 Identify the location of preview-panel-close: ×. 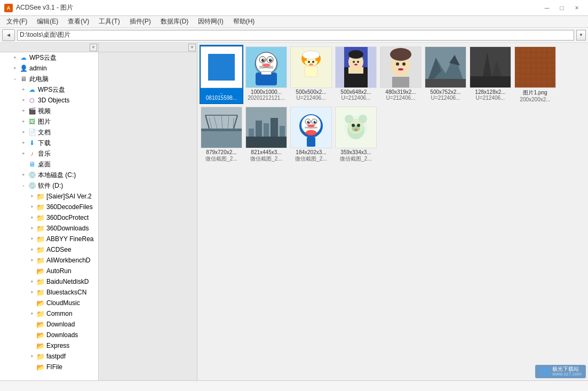
(192, 47).